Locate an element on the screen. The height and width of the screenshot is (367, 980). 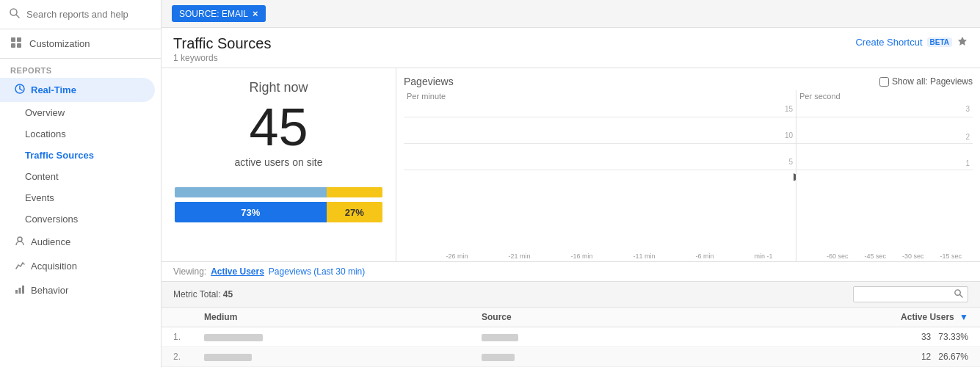
bar-blue: 73% is located at coordinates (251, 212).